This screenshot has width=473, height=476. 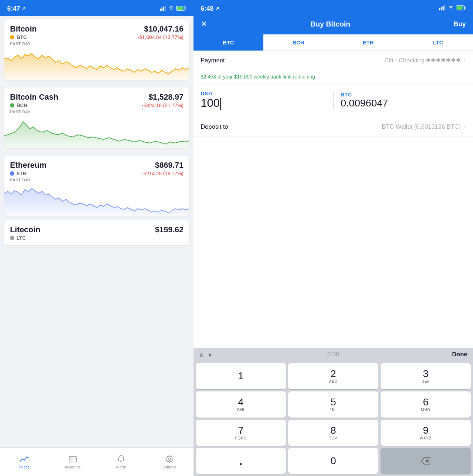 I want to click on deposit-row: Deposit to BTC Wallet (0.6013136 BTC) ›, so click(x=333, y=127).